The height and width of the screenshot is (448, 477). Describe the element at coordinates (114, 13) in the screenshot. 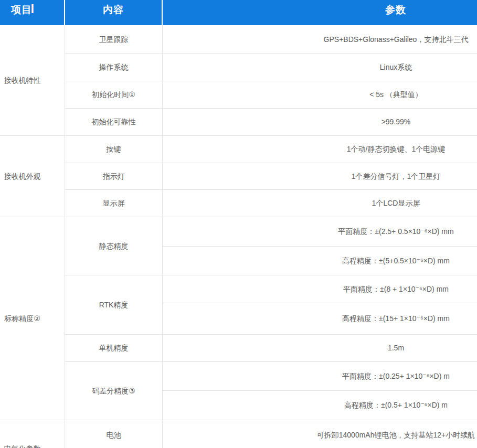

I see `header-cell-content: 内容` at that location.